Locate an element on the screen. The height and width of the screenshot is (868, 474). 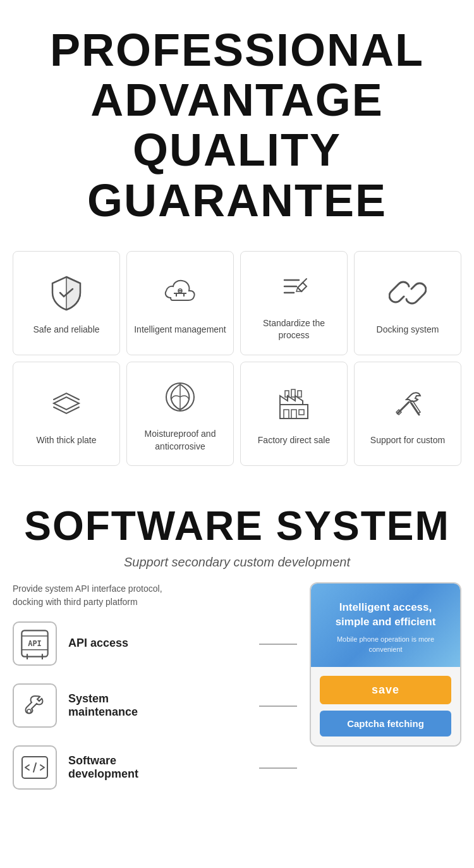
panel-main-text: Intelligent access, simple and efficient is located at coordinates (386, 615).